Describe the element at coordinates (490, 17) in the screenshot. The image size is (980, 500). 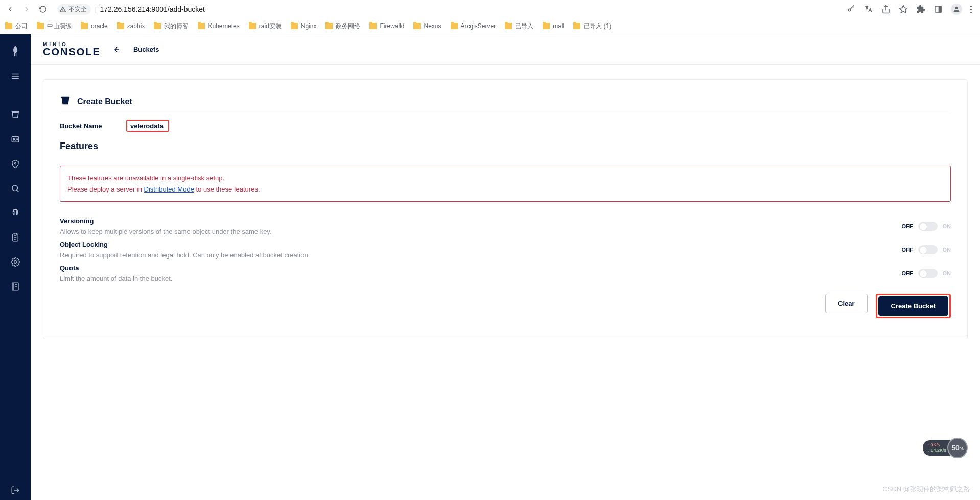
I see `browser-chrome: 不安全 | 172.26.156.214:9001/add-bucket 公司 …` at that location.